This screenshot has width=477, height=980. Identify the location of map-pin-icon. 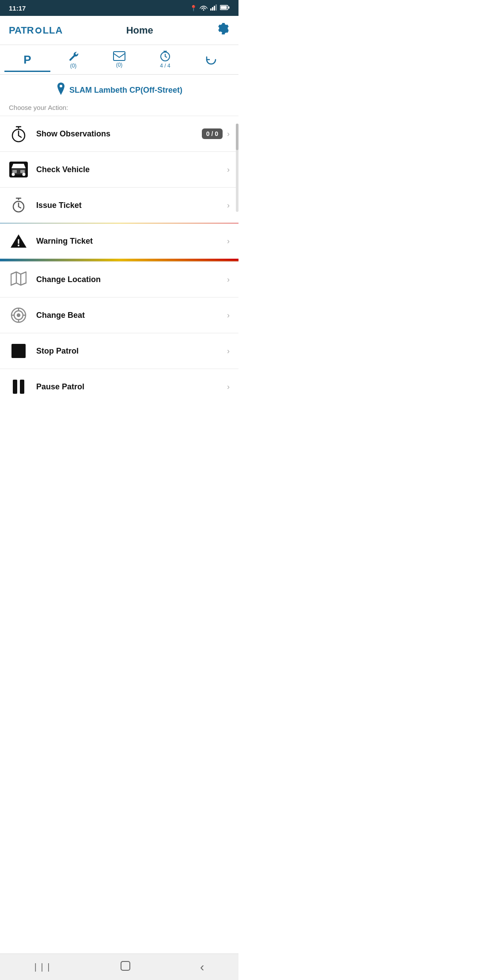
(61, 89).